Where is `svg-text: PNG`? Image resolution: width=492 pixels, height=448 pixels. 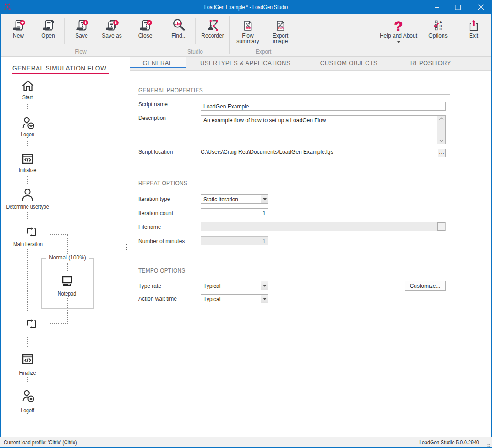
svg-text: PNG is located at coordinates (281, 28).